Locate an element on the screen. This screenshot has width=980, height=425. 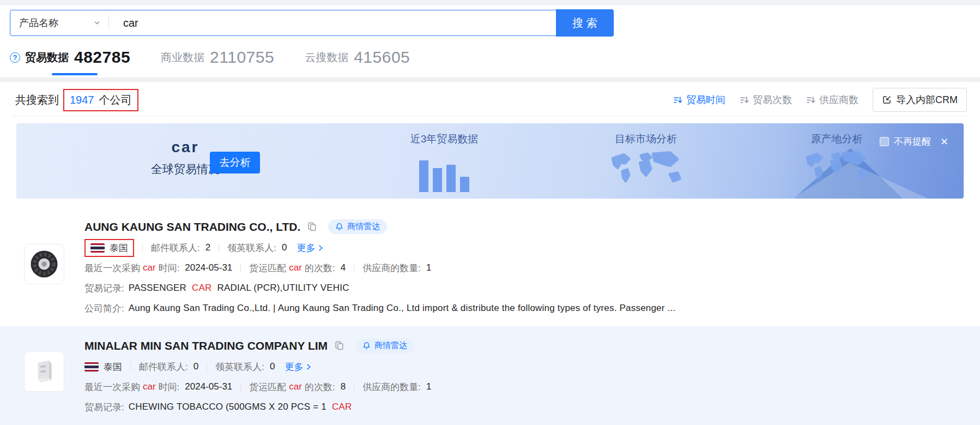
contact-row: 泰国 邮件联系人: 2 领英联系人: 0 更多 is located at coordinates (525, 248).